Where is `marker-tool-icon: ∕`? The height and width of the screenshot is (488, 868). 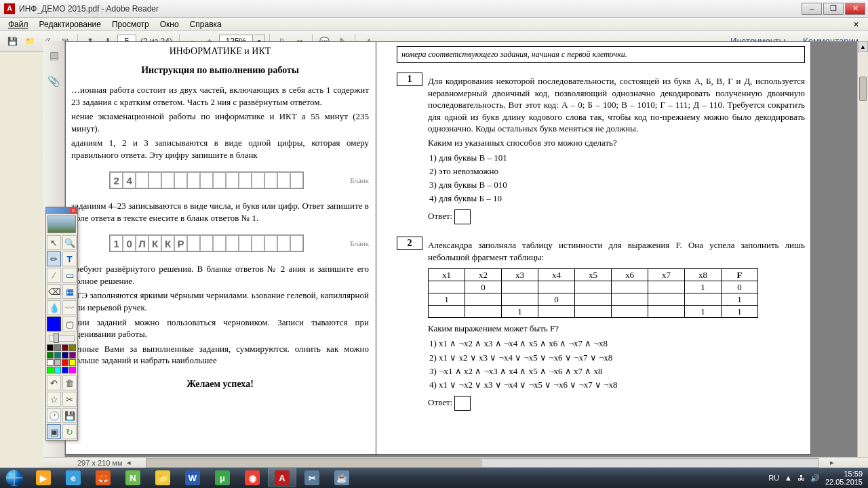 marker-tool-icon: ∕ is located at coordinates (54, 275).